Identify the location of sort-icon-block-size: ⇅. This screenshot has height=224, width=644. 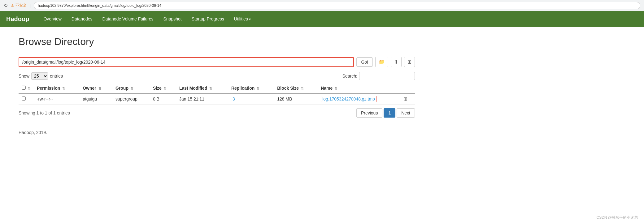
(302, 88).